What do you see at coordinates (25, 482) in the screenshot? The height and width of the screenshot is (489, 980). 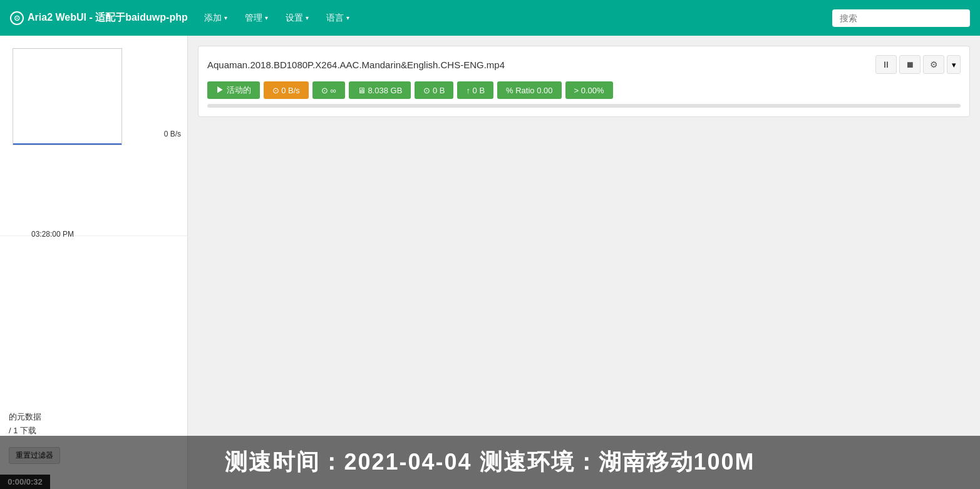 I see `video-timer: 0:00/0:32` at bounding box center [25, 482].